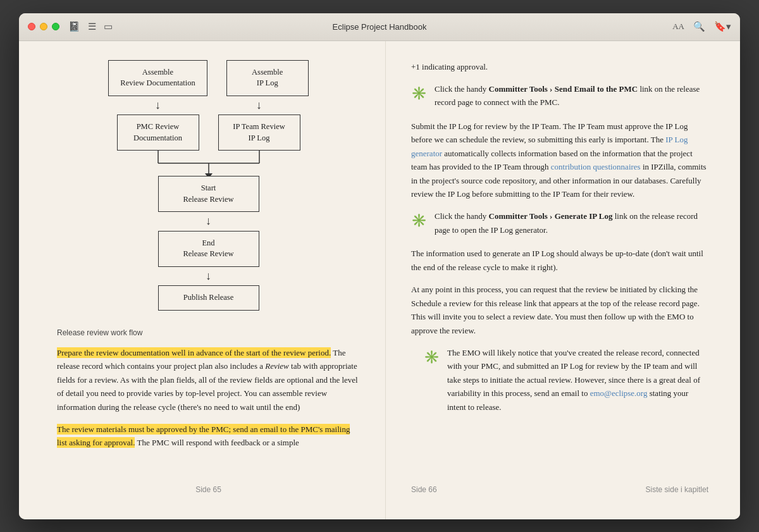  What do you see at coordinates (677, 490) in the screenshot?
I see `chapter-end-label: Siste side i kapitlet` at bounding box center [677, 490].